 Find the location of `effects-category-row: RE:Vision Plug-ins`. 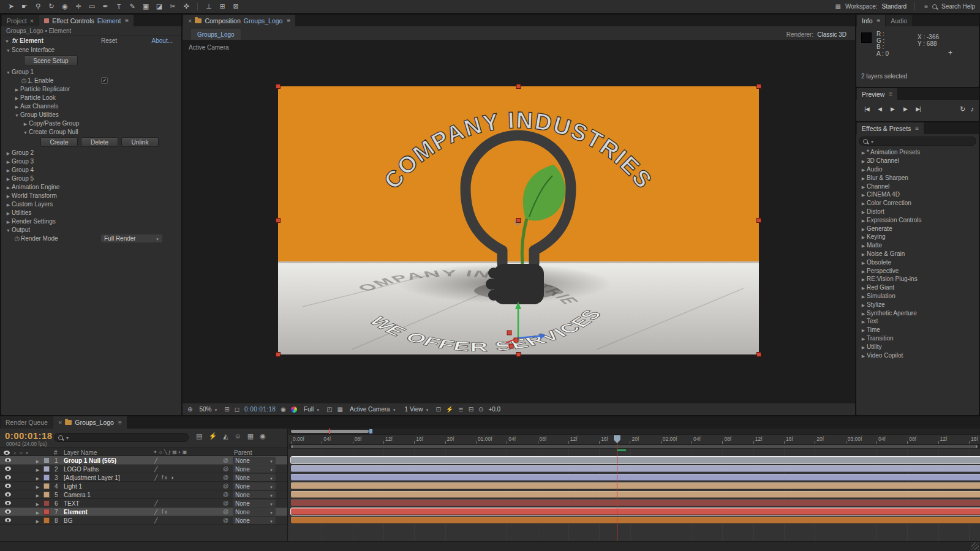

effects-category-row: RE:Vision Plug-ins is located at coordinates (918, 279).